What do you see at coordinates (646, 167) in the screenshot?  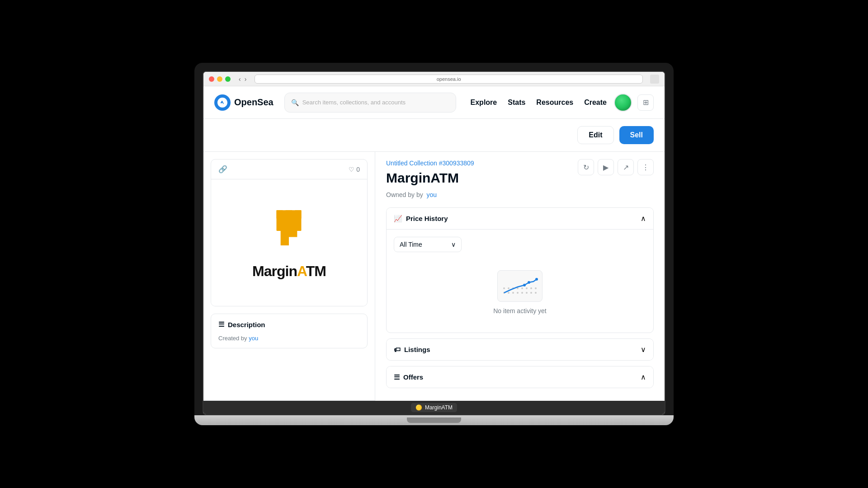 I see `more-button: ⋮` at bounding box center [646, 167].